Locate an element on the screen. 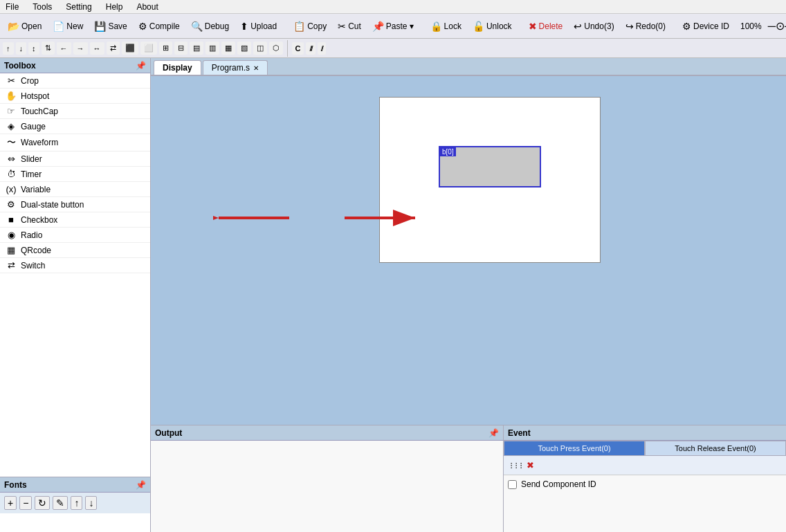  tb2-btn-9: ⬜ is located at coordinates (149, 48).